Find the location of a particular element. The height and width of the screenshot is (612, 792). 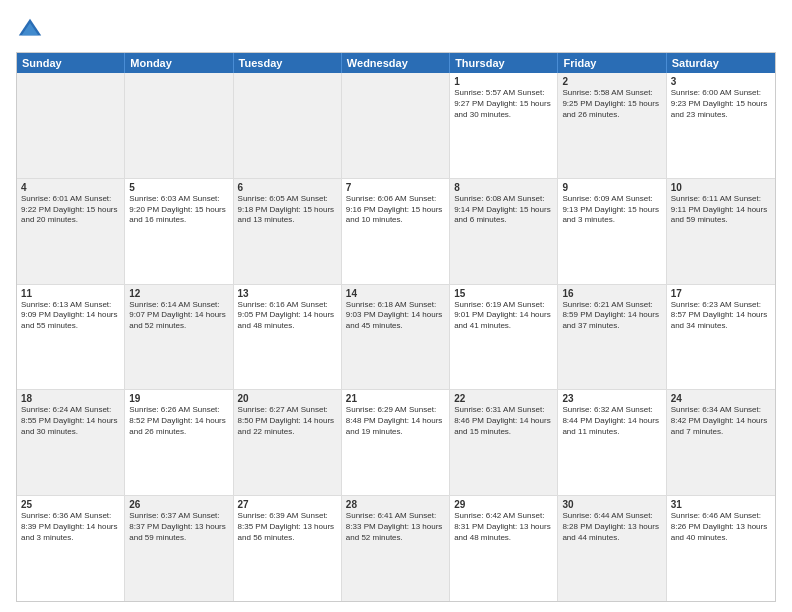

day-number: 3 is located at coordinates (721, 82).